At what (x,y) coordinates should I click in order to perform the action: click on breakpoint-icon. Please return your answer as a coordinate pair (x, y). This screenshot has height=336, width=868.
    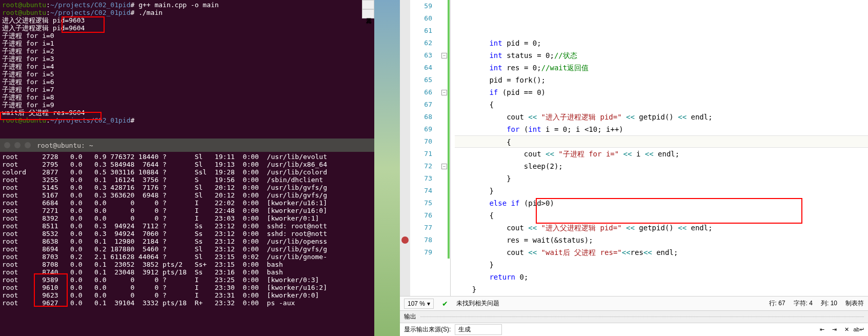
    Looking at the image, I should click on (405, 240).